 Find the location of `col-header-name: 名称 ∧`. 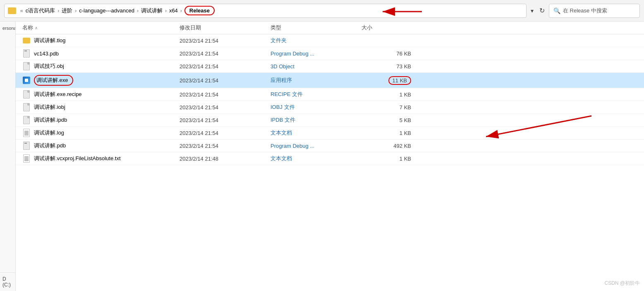

col-header-name: 名称 ∧ is located at coordinates (101, 28).